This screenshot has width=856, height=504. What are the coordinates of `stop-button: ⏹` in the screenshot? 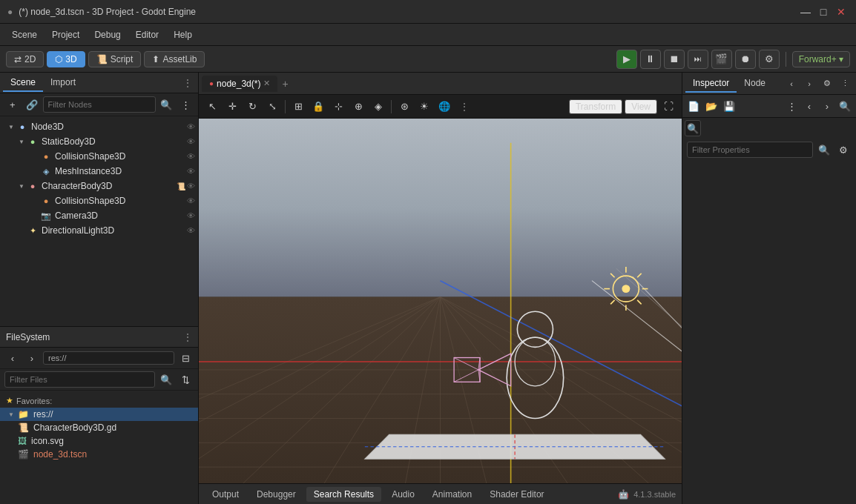 It's located at (674, 59).